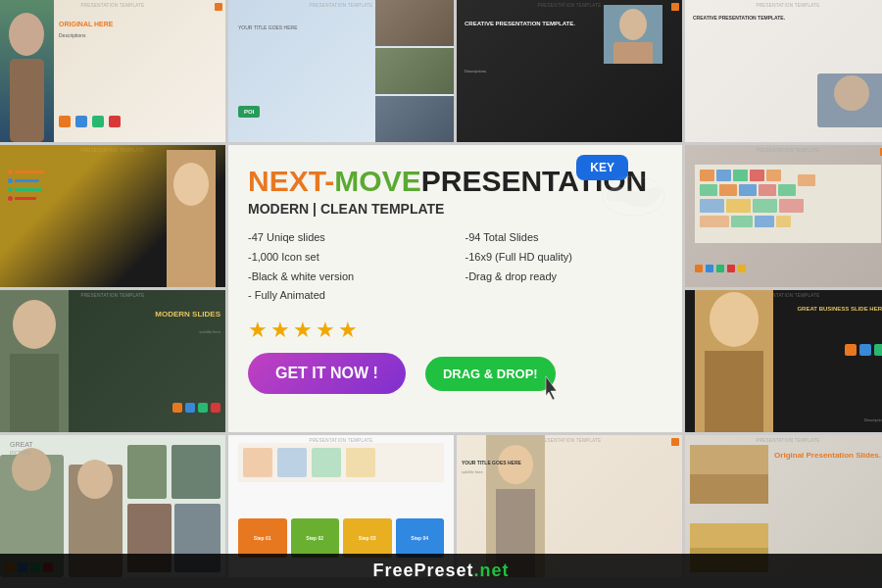 The height and width of the screenshot is (588, 882). Describe the element at coordinates (742, 269) in the screenshot. I see `sq-yellow` at that location.